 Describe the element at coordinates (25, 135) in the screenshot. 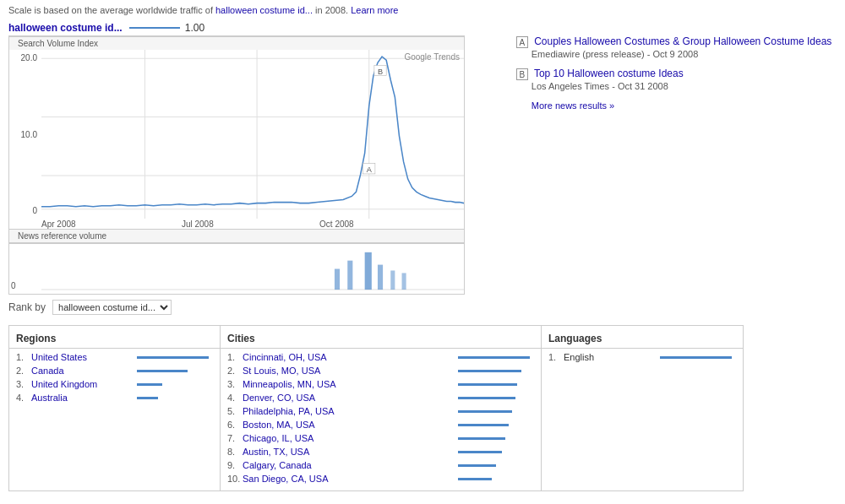

I see `y-label-10: 10.0` at that location.